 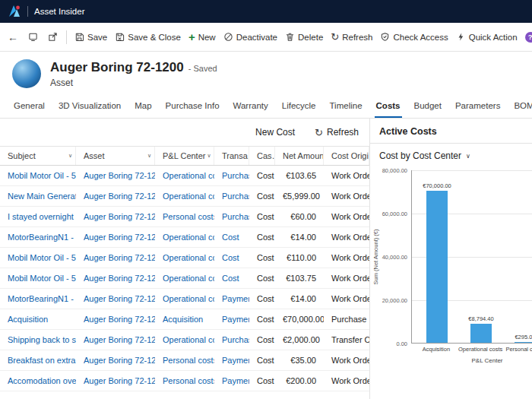 What do you see at coordinates (38, 340) in the screenshot?
I see `cell: Shipping back to site` at bounding box center [38, 340].